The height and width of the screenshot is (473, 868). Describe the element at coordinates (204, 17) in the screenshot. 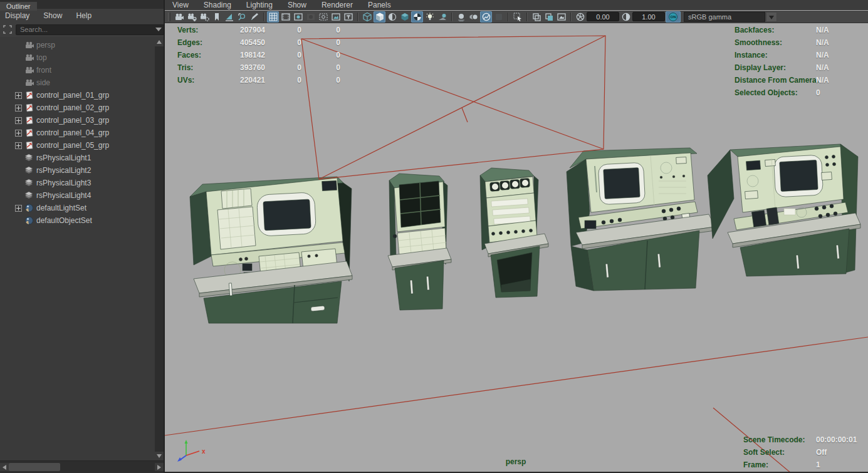

I see `camera-attributes-icon` at that location.